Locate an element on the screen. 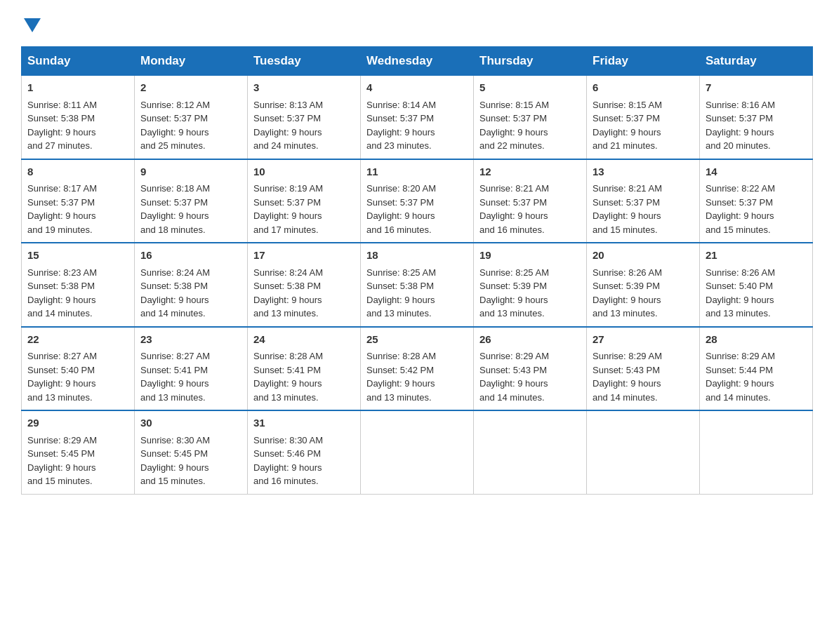  day-of-week-header: Wednesday is located at coordinates (417, 62).